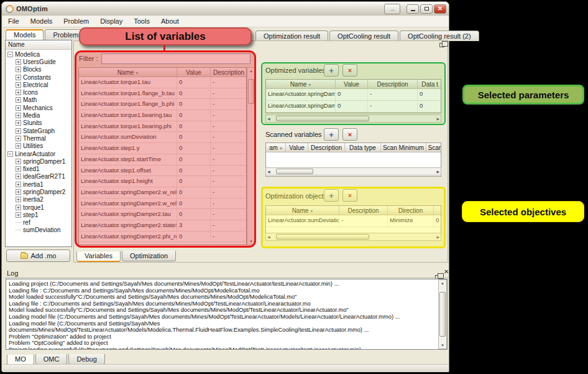 Image resolution: width=588 pixels, height=374 pixels. I want to click on objectives-remove-button: ×, so click(350, 195).